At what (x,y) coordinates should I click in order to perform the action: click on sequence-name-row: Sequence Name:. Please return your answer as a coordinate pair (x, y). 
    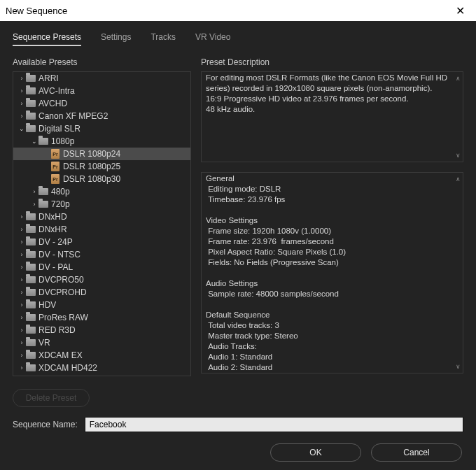
    Looking at the image, I should click on (238, 420).